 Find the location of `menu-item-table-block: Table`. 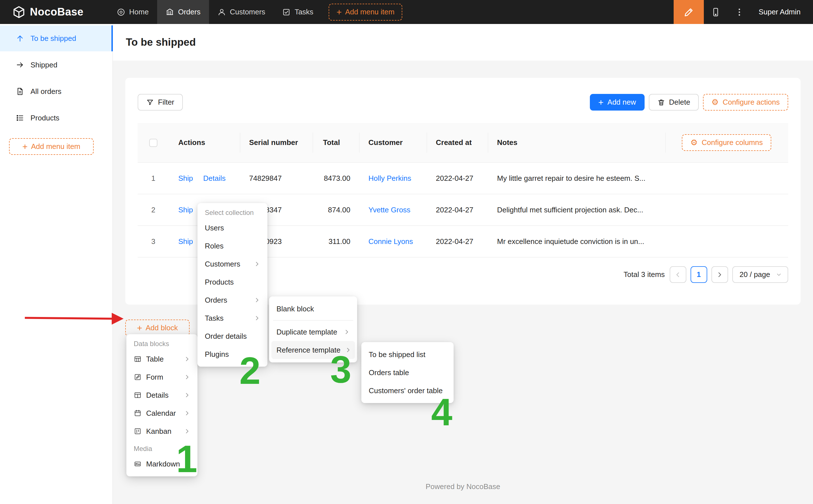

menu-item-table-block: Table is located at coordinates (162, 359).